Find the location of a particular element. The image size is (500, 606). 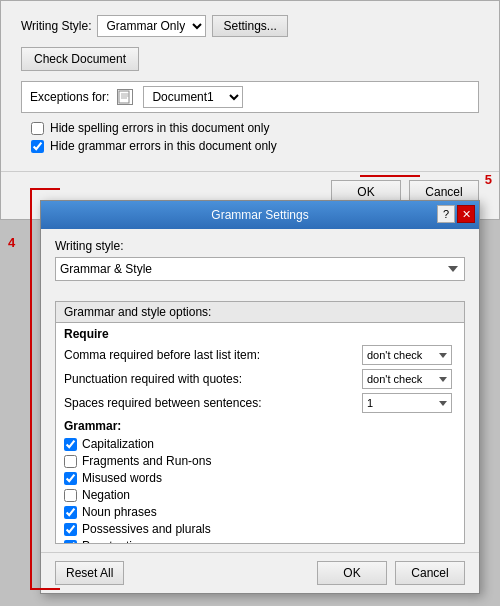

negation-label: Negation is located at coordinates (106, 495).